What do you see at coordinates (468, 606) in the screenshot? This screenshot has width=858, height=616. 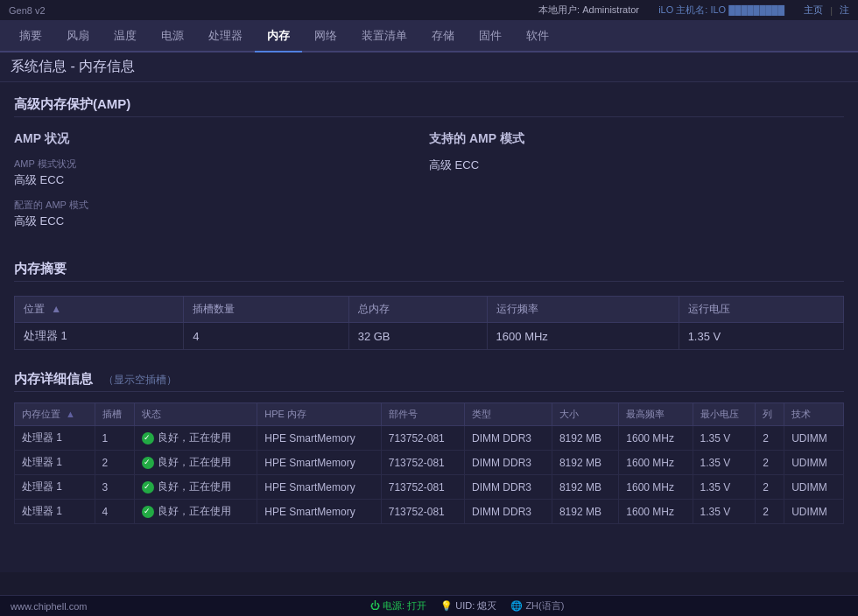 I see `uid-status: 💡 UID: 熄灭` at bounding box center [468, 606].